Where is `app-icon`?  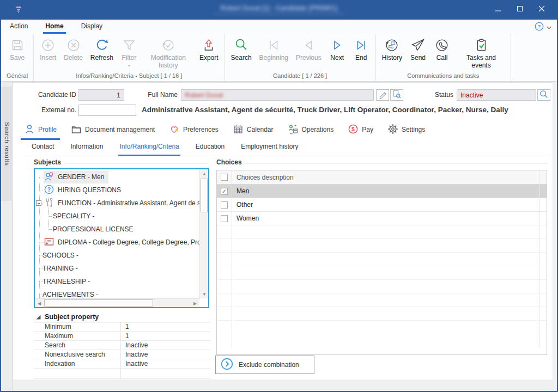
app-icon is located at coordinates (19, 10).